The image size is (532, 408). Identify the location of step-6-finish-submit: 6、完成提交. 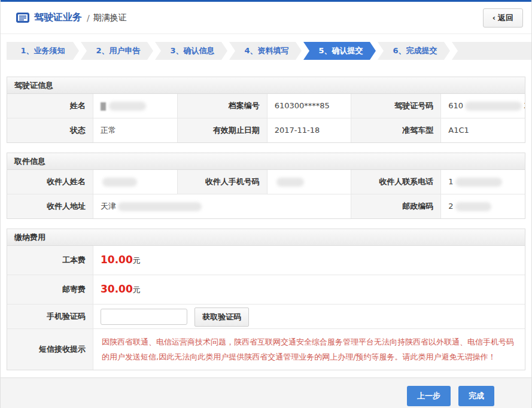
(414, 51).